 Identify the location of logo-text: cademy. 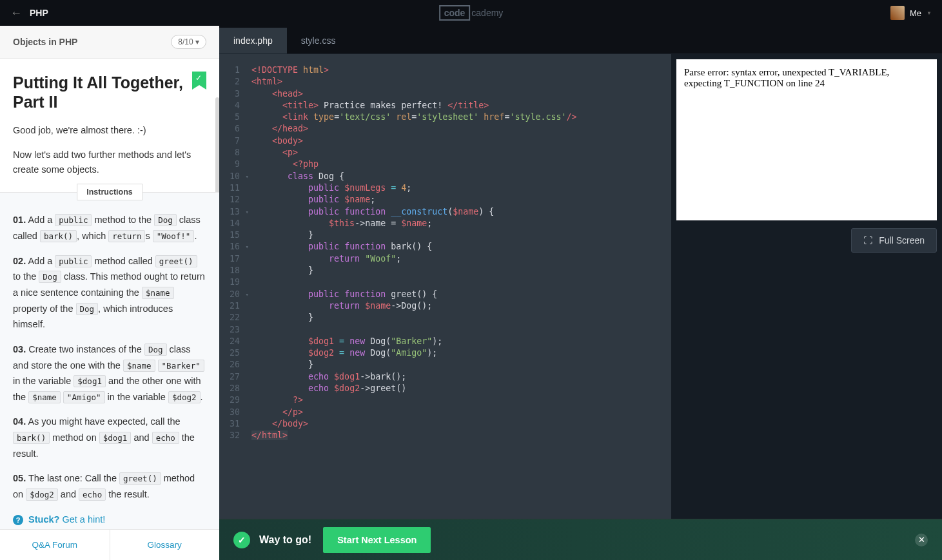
(487, 13).